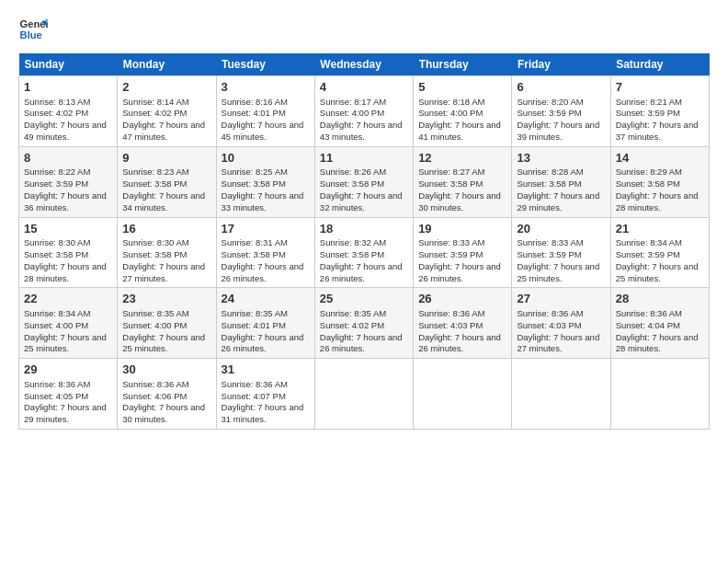 The width and height of the screenshot is (728, 563). I want to click on day-number: 5, so click(462, 87).